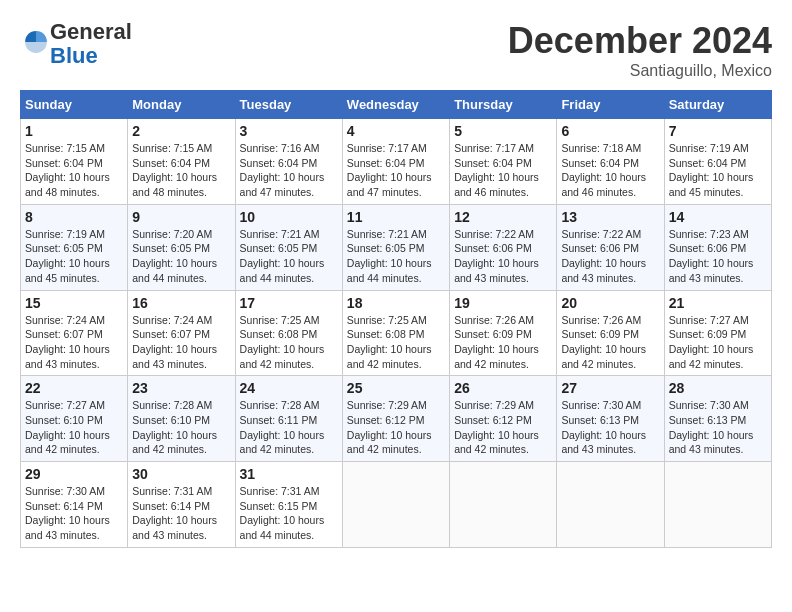 This screenshot has width=792, height=612. Describe the element at coordinates (396, 419) in the screenshot. I see `calendar-week-4: 22Sunrise: 7:27 AMSunset: 6:10 PMDayligh…` at that location.